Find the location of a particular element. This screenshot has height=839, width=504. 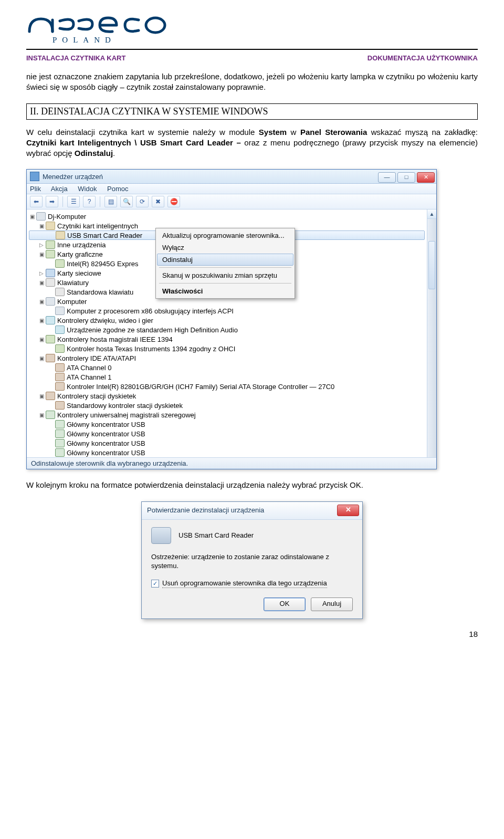

statusbar: Odinstalowuje sterownik dla wybranego ur… is located at coordinates (232, 463).